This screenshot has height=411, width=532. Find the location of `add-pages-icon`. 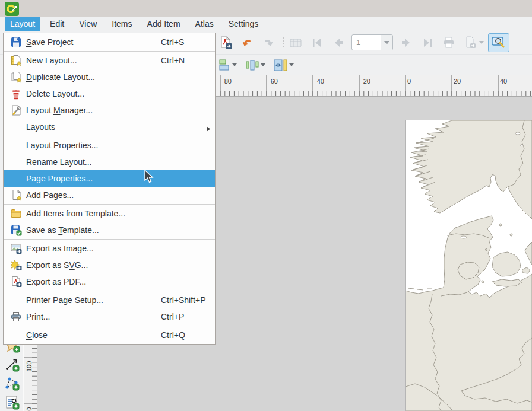

add-pages-icon is located at coordinates (16, 195).